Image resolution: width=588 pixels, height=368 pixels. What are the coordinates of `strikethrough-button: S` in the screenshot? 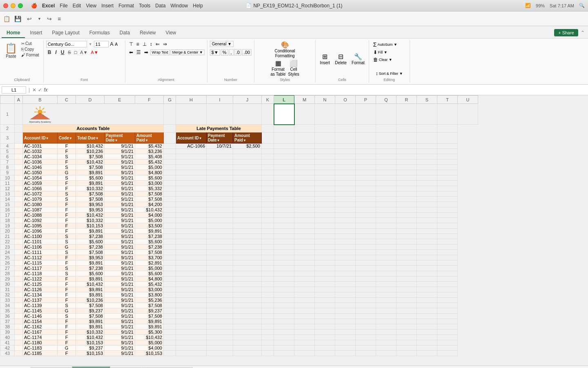 It's located at (69, 52).